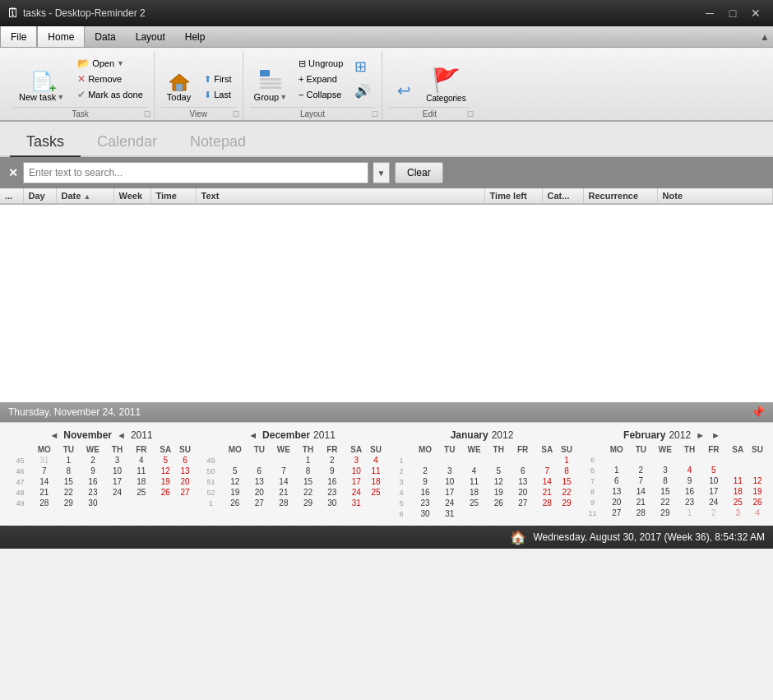 The height and width of the screenshot is (700, 773). What do you see at coordinates (376, 492) in the screenshot?
I see `cal-day-1-3-6: 25` at bounding box center [376, 492].